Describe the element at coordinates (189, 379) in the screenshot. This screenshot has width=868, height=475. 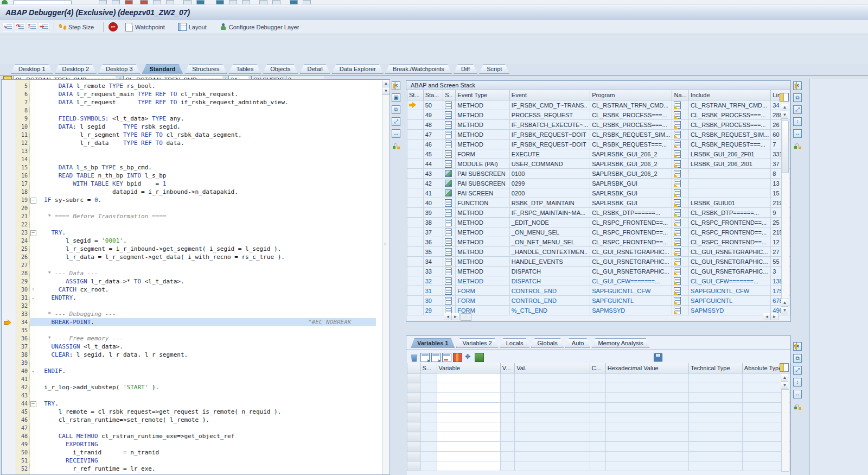
I see `code-line-41: 41` at that location.